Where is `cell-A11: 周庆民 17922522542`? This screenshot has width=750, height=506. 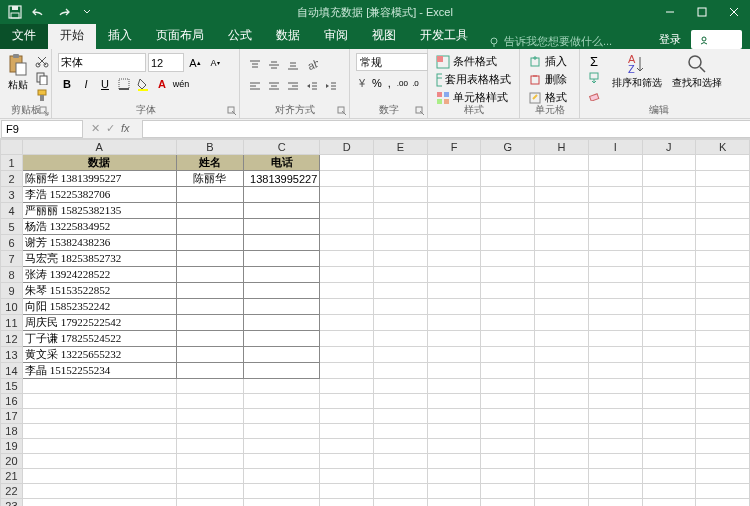
cell-A11: 周庆民 17922522542 is located at coordinates (99, 323).